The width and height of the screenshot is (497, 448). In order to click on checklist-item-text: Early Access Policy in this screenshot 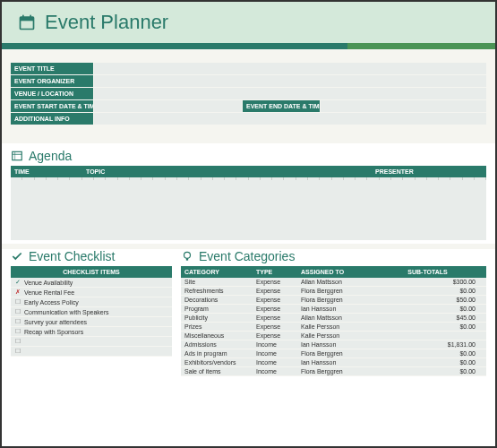, I will do `click(50, 303)`.